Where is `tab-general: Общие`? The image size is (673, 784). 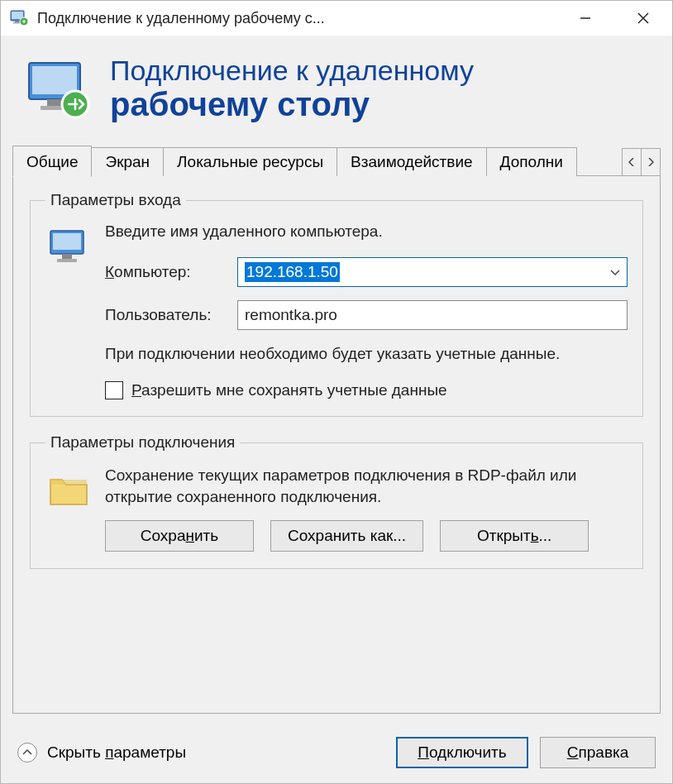 tab-general: Общие is located at coordinates (52, 161).